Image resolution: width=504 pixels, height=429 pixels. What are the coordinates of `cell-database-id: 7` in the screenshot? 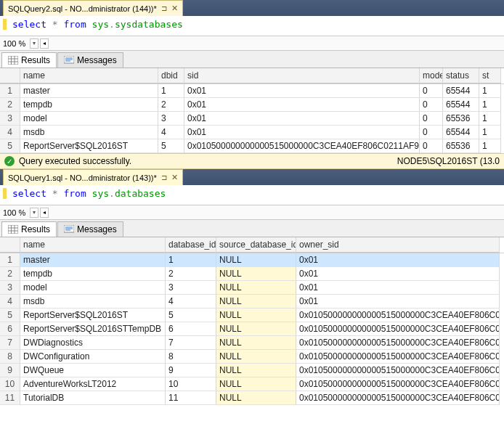 It's located at (191, 343).